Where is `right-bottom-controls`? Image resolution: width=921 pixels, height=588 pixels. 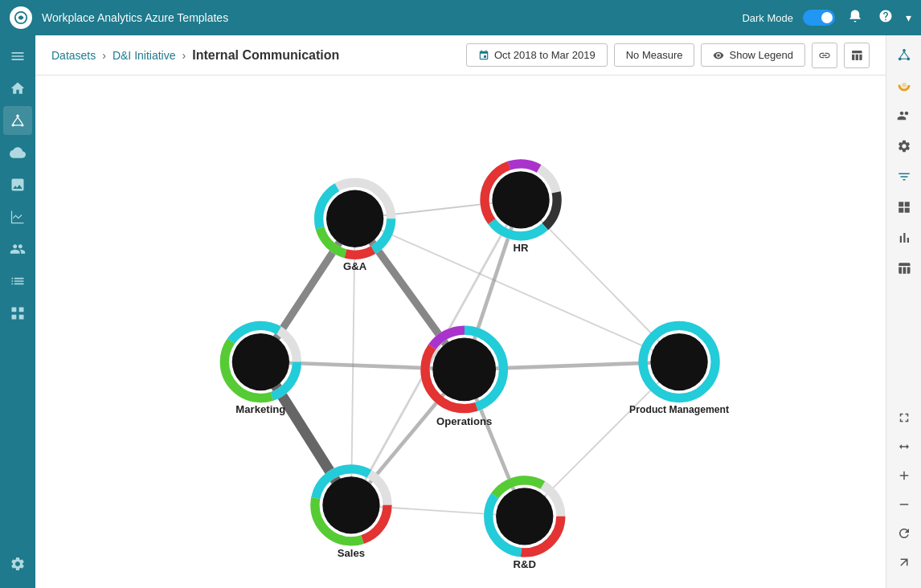
right-bottom-controls is located at coordinates (904, 493).